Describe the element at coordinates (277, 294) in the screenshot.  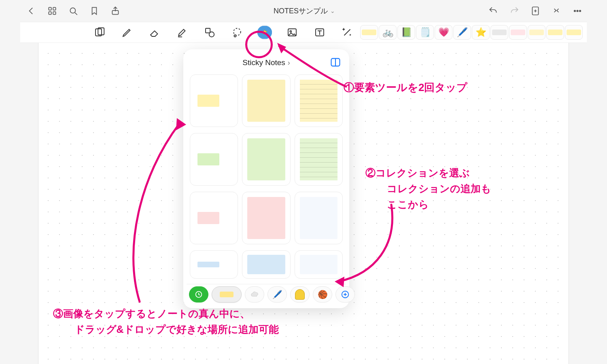
I see `collection-pens: 🖊️` at that location.